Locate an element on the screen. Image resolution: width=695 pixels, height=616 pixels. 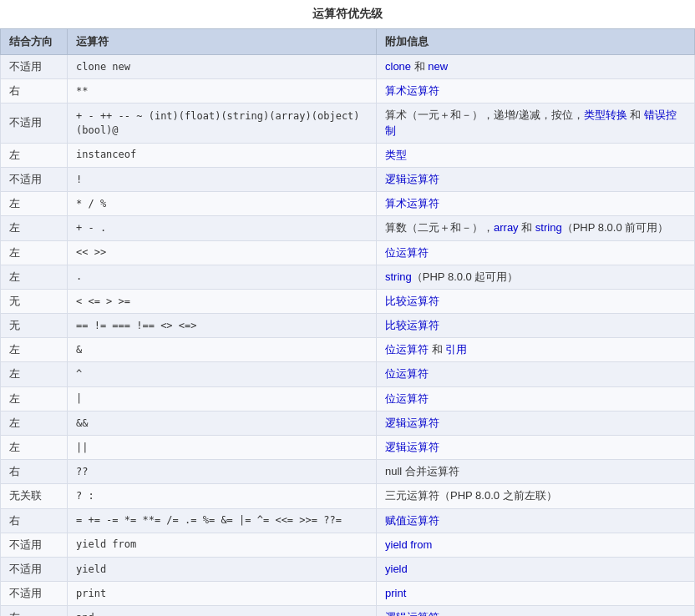
table-row: 右??null 合并运算符 is located at coordinates (348, 472).